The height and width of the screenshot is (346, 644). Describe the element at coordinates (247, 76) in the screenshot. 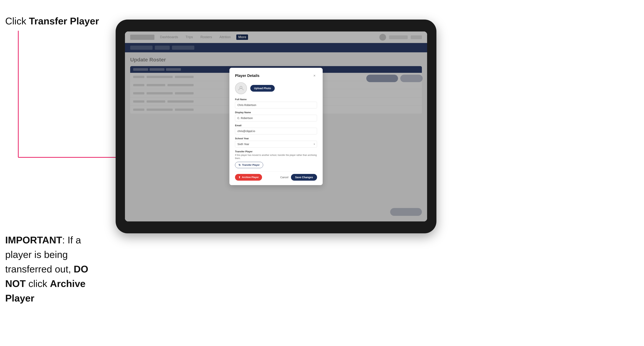

I see `modal-title: Player Details` at that location.